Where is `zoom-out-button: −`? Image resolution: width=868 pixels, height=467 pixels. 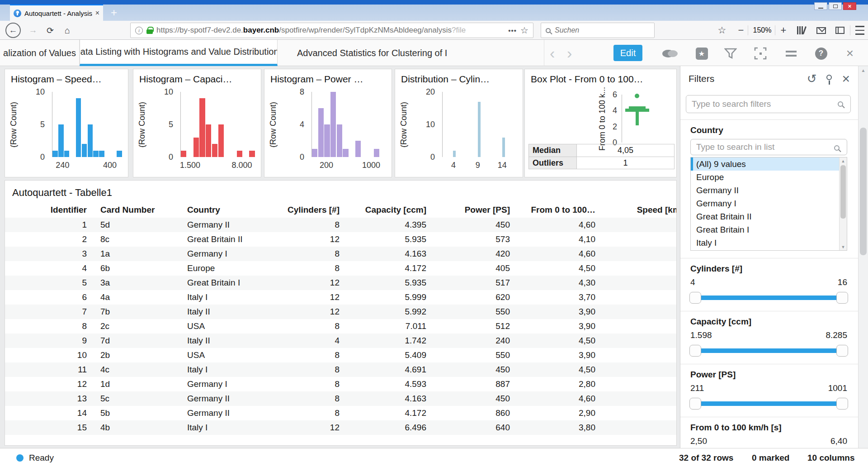
zoom-out-button: − is located at coordinates (741, 30).